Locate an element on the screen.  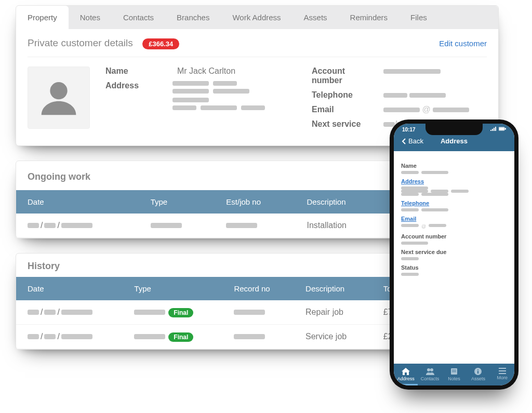
p-name-label: Name is located at coordinates (454, 166).